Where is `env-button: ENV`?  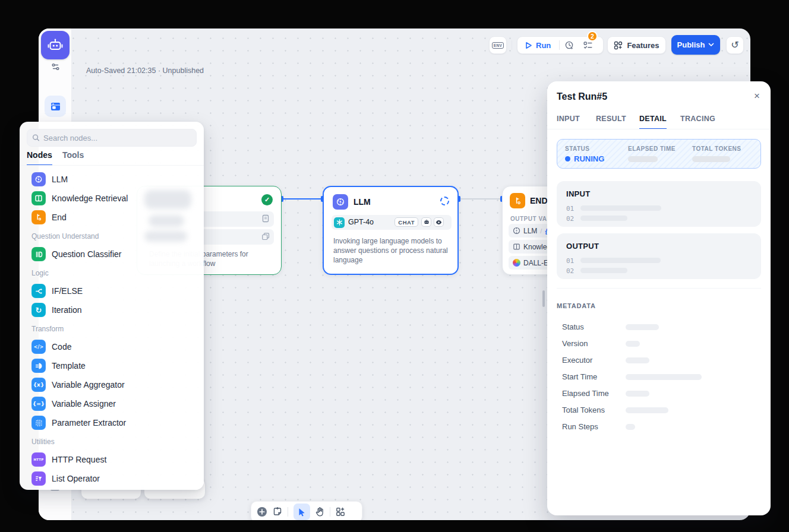
env-button: ENV is located at coordinates (498, 45).